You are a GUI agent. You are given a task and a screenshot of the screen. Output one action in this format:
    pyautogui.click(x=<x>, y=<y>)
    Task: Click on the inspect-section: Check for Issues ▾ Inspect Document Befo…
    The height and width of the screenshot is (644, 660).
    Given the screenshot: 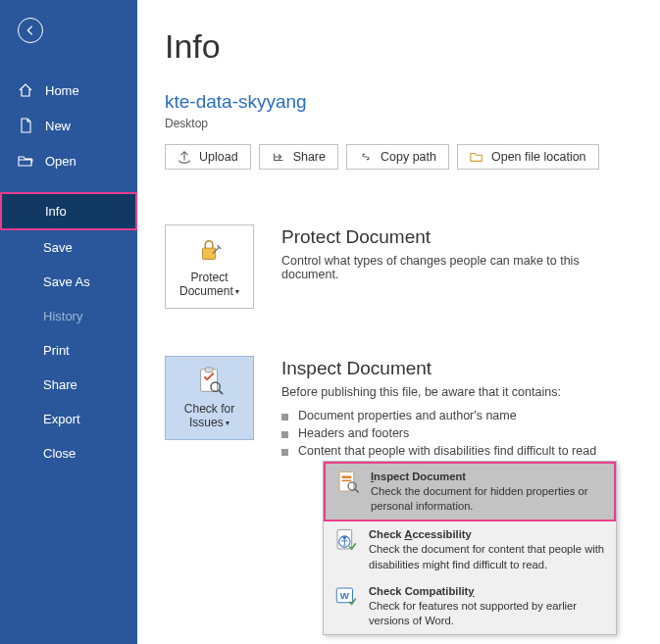 What is the action you would take?
    pyautogui.click(x=396, y=408)
    